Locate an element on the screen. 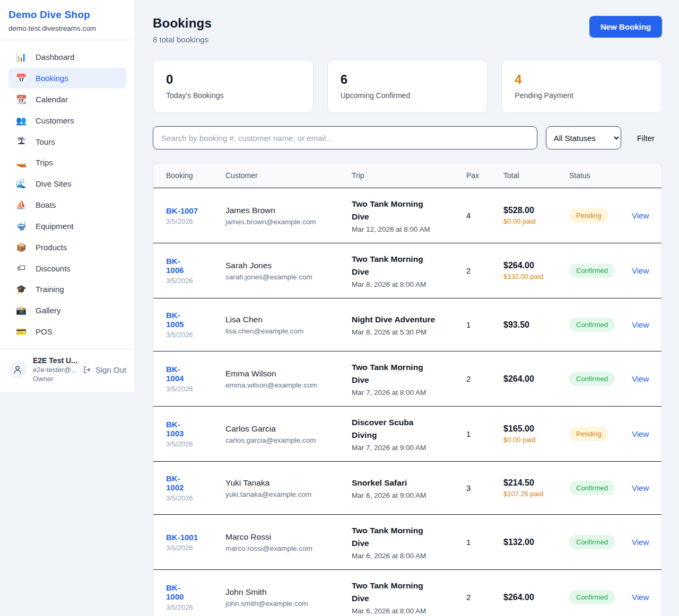 The width and height of the screenshot is (679, 616). trip-cell: Night Dive Adventure Mar 8, 2026 at 5:30… is located at coordinates (409, 324).